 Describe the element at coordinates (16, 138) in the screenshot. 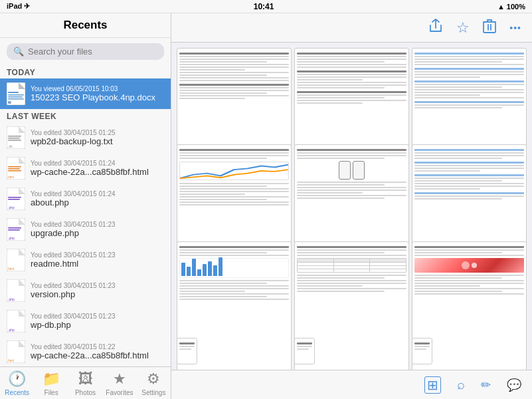

I see `file-icon-txt: .txt` at that location.